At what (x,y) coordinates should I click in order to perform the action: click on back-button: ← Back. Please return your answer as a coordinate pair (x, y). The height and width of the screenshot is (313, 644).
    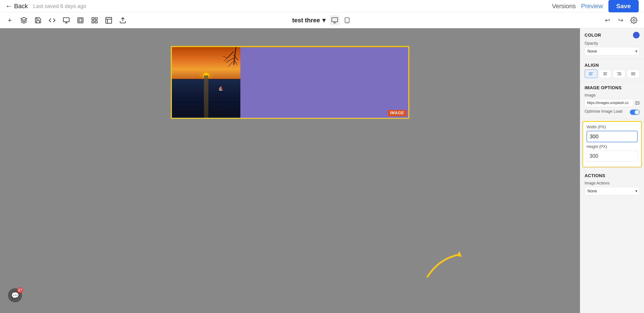
    Looking at the image, I should click on (16, 6).